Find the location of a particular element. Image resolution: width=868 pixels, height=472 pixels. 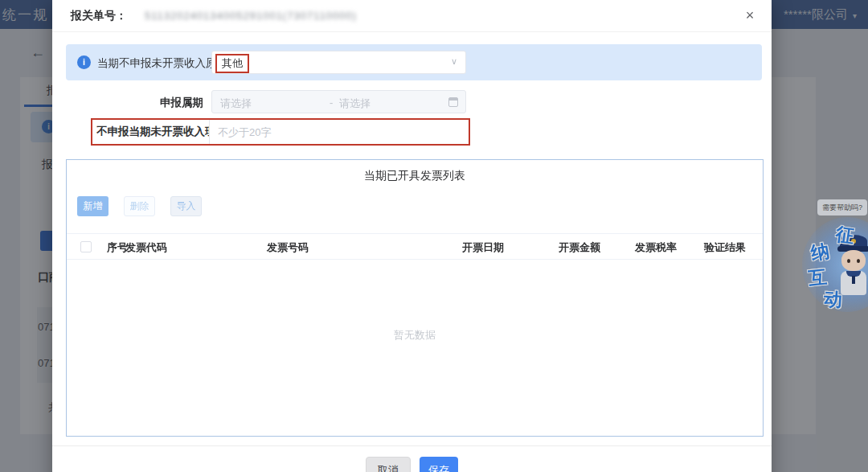

reason-banner: i 当期不申报未开票收入原因 其他 ∨ is located at coordinates (414, 63).